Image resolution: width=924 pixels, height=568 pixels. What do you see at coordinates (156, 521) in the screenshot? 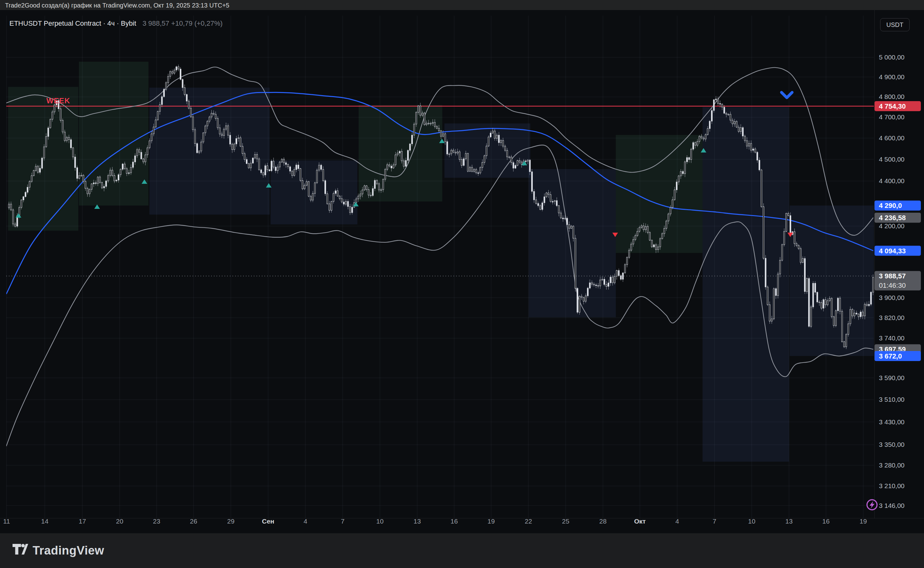
I see `svg-text: 23` at bounding box center [156, 521].